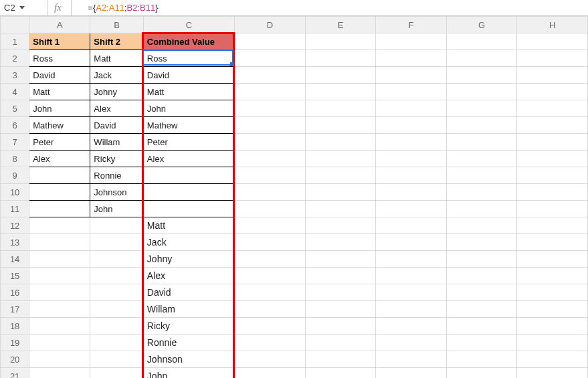 The height and width of the screenshot is (378, 588). I want to click on cell-B21, so click(116, 373).